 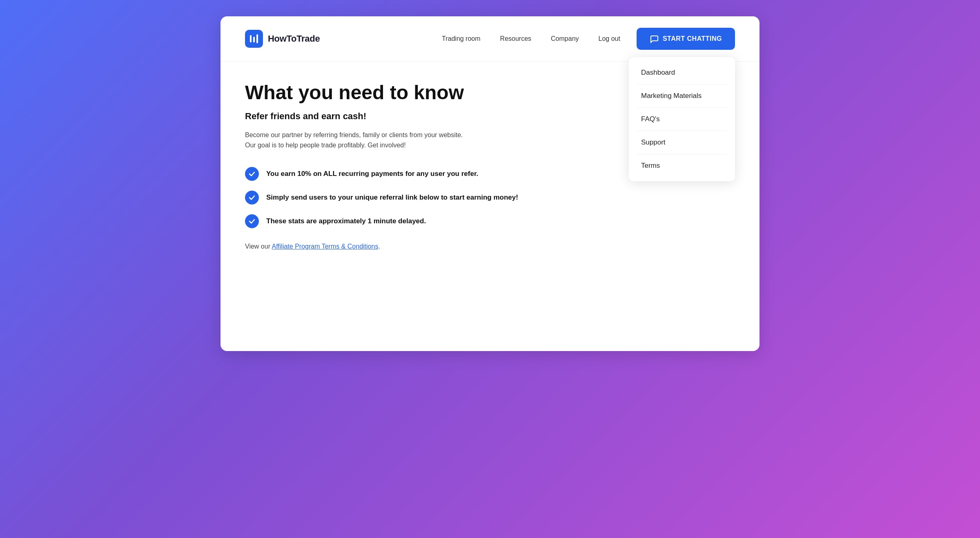 What do you see at coordinates (686, 39) in the screenshot?
I see `start-chatting-button: START CHATTING` at bounding box center [686, 39].